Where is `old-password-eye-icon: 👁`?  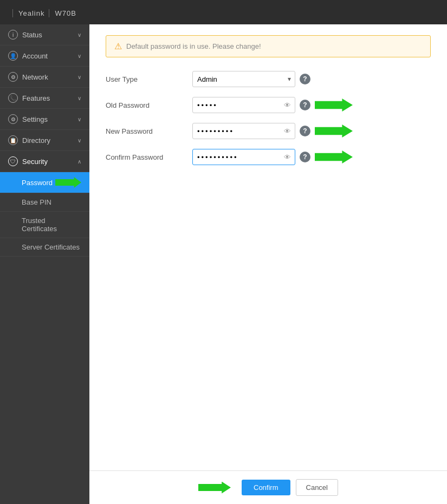
old-password-eye-icon: 👁 is located at coordinates (287, 105).